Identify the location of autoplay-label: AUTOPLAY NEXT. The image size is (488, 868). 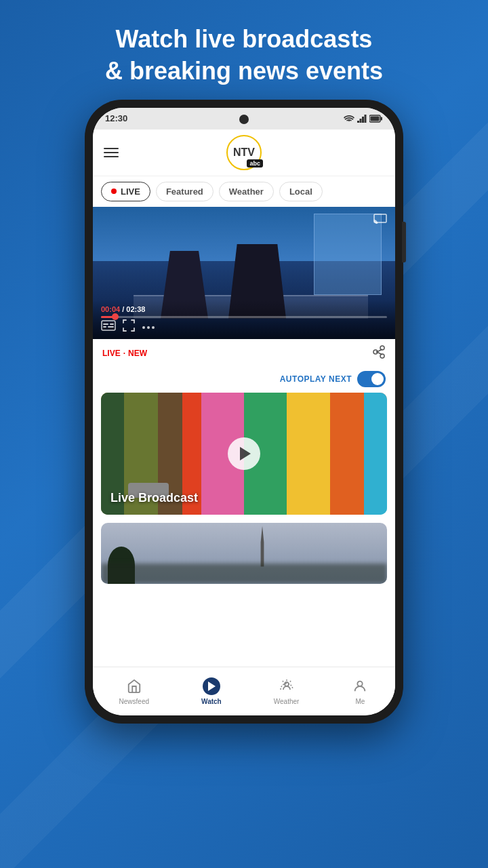
(316, 379).